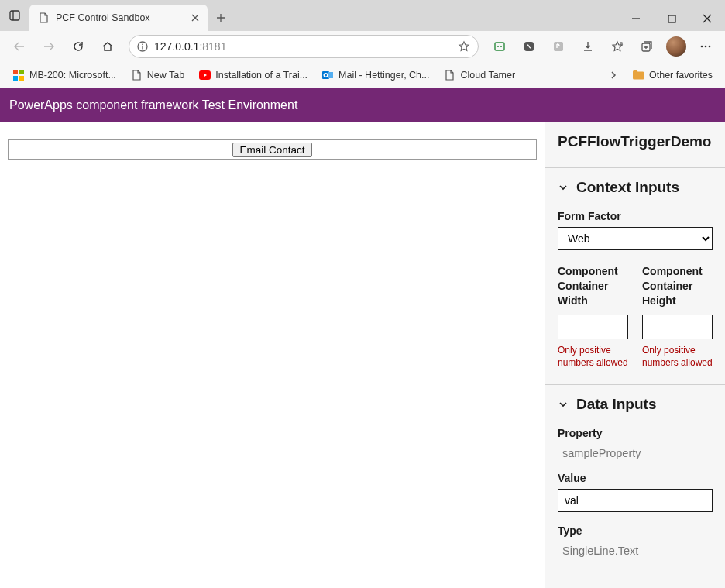 The height and width of the screenshot is (588, 725). What do you see at coordinates (635, 550) in the screenshot?
I see `type-value: SingleLine.Text` at bounding box center [635, 550].